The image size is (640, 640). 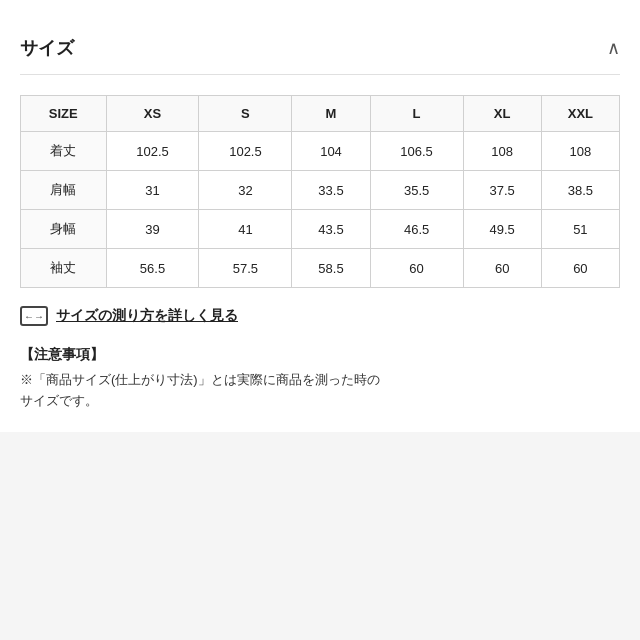 I want to click on table-cell: 37.5, so click(x=502, y=190).